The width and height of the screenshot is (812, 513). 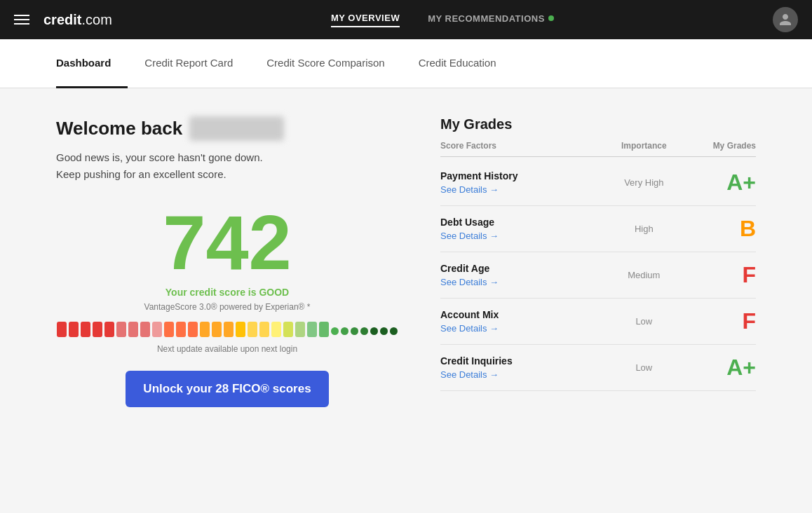 What do you see at coordinates (406, 20) in the screenshot?
I see `top-navigation: credit.com MY OVERVIEW MY RECOMMENDATION…` at bounding box center [406, 20].